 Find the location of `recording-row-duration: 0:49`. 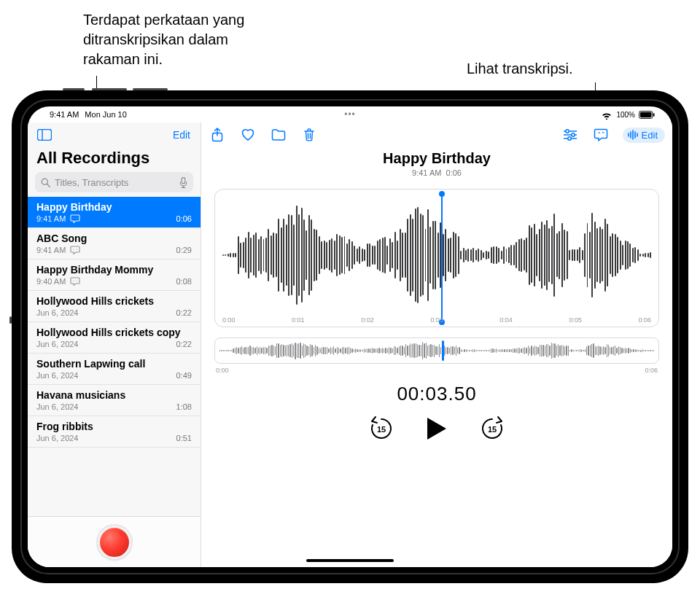

recording-row-duration: 0:49 is located at coordinates (184, 375).